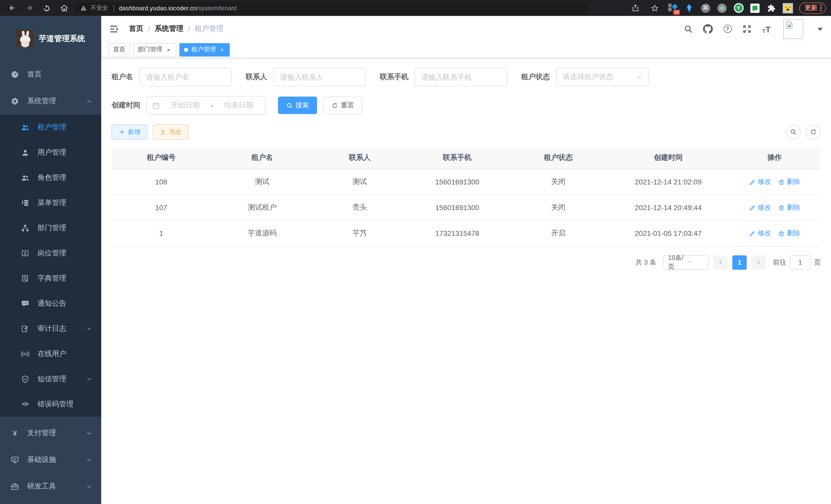 The width and height of the screenshot is (831, 504). Describe the element at coordinates (51, 177) in the screenshot. I see `sidebar-item-角色管理: 角色管理` at that location.